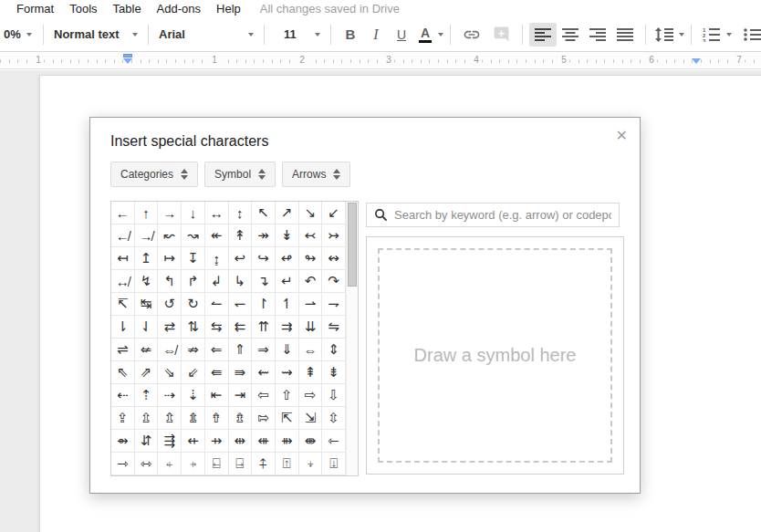 Image resolution: width=761 pixels, height=532 pixels. I want to click on char-cell: ↴, so click(264, 281).